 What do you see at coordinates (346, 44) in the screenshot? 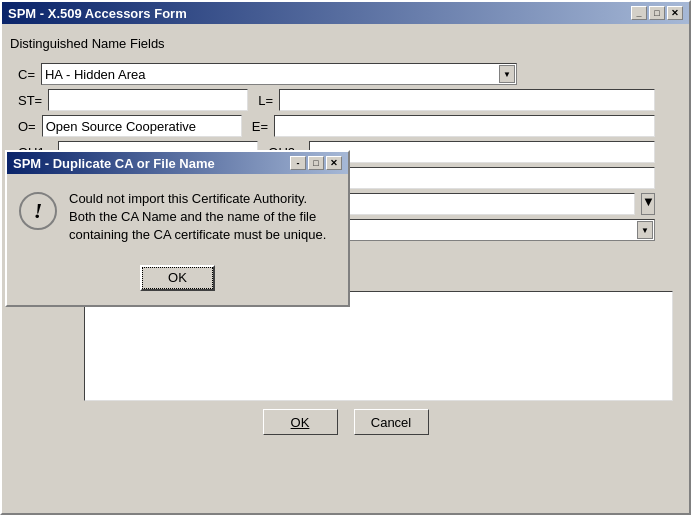
I see `section-title: Distinguished Name Fields` at bounding box center [346, 44].